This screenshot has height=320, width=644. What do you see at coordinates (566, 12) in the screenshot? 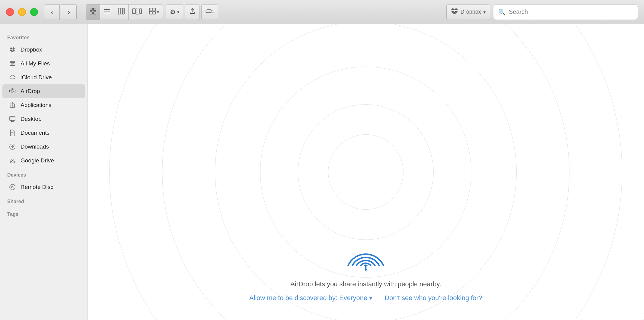
I see `search-box: 🔍` at bounding box center [566, 12].